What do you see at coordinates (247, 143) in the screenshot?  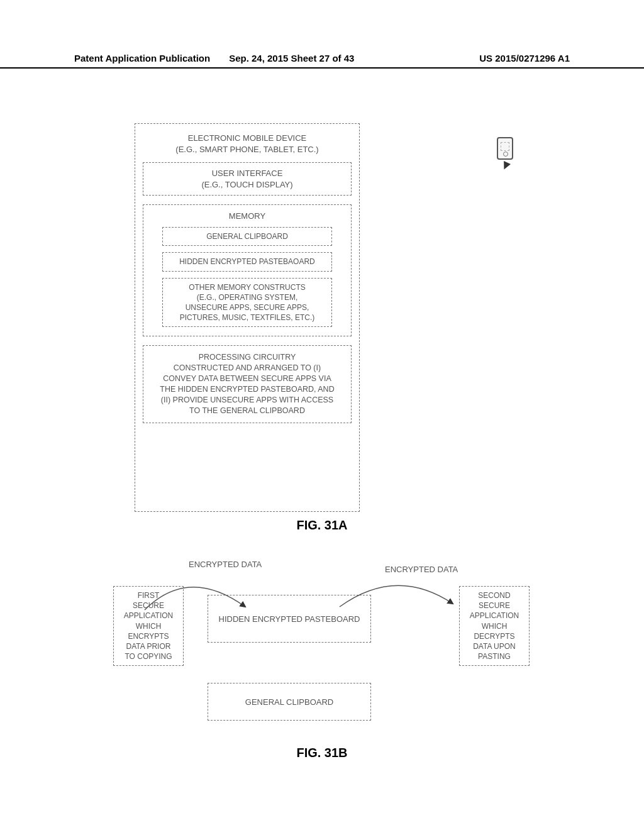 I see `device-title: ELECTRONIC MOBILE DEVICE(E.G., SMART PHO…` at bounding box center [247, 143].